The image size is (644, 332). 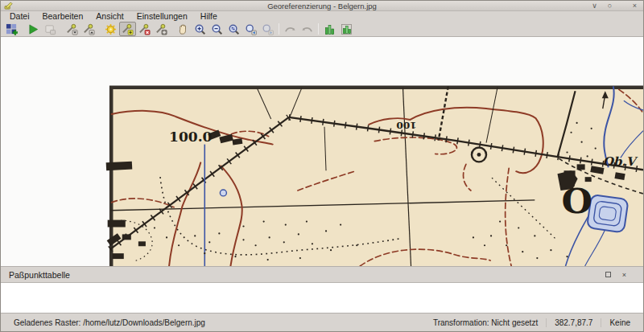 I want to click on window-title: Georeferenzierung - Belgern.jpg, so click(x=322, y=6).